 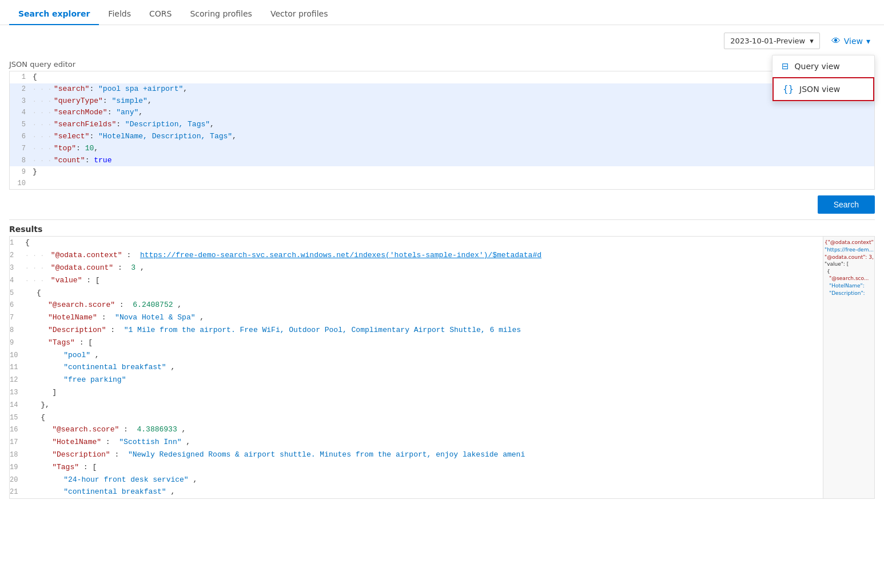 What do you see at coordinates (767, 41) in the screenshot?
I see `api-version-label: 2023-10-01-Preview` at bounding box center [767, 41].